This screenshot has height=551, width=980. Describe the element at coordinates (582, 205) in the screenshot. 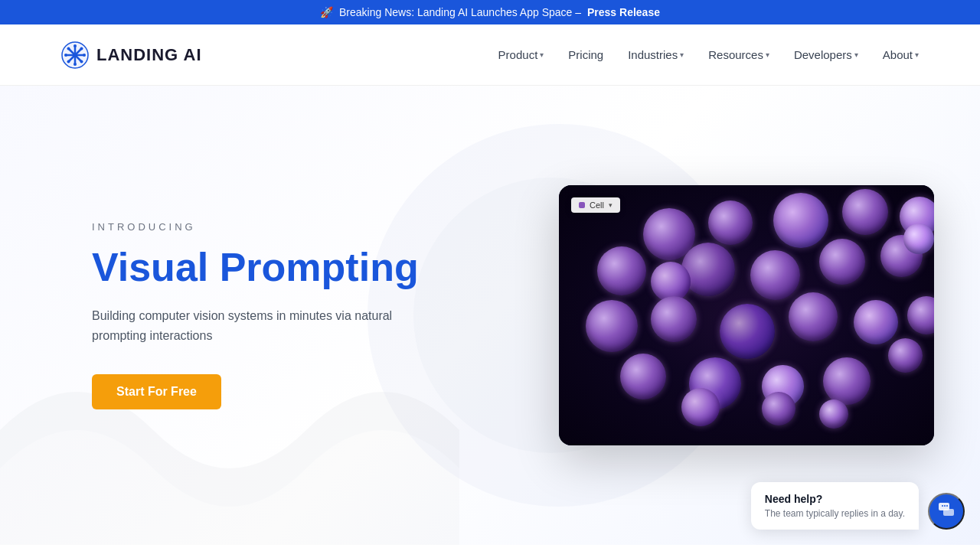

I see `label-color-dot` at that location.